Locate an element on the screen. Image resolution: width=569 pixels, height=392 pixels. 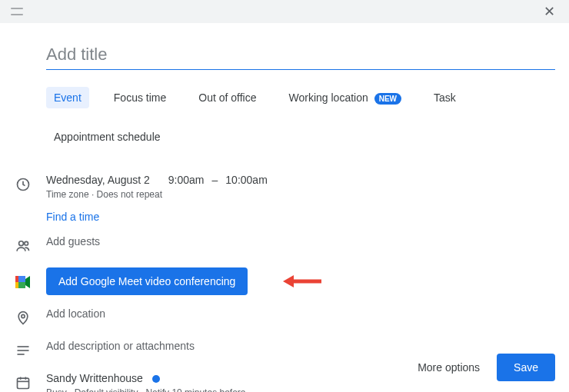
guests-row: Add guests is located at coordinates (284, 245).